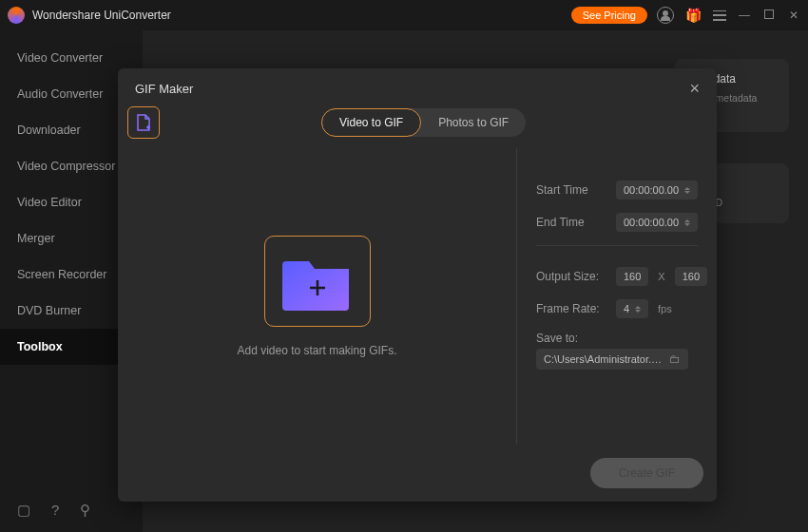  Describe the element at coordinates (687, 222) in the screenshot. I see `end-time-spinner` at that location.